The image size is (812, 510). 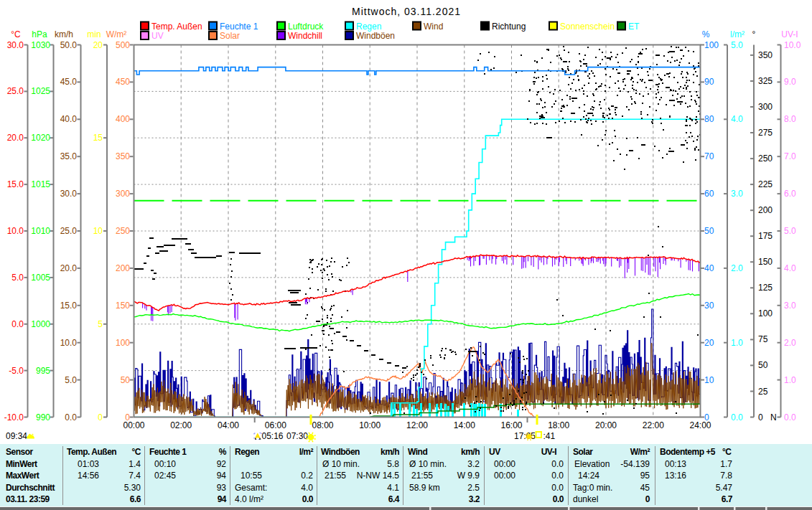 What do you see at coordinates (123, 343) in the screenshot?
I see `svg-text: 100` at bounding box center [123, 343].